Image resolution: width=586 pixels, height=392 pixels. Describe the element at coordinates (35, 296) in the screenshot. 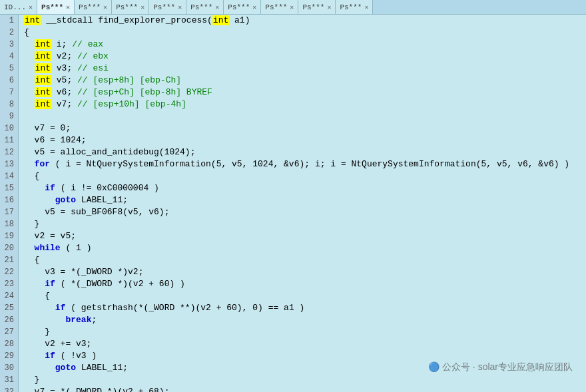

I see `line-content: {` at that location.